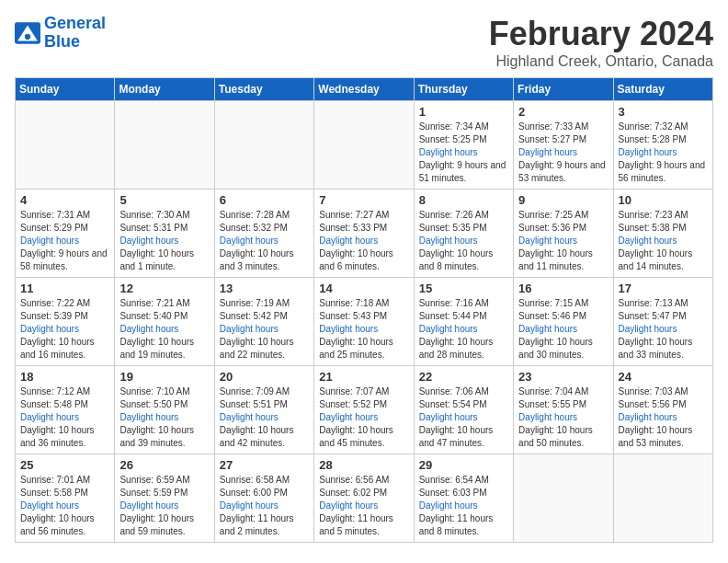  I want to click on day-info: Sunrise: 7:06 AMSunset: 5:54 PMDaylight …, so click(463, 418).